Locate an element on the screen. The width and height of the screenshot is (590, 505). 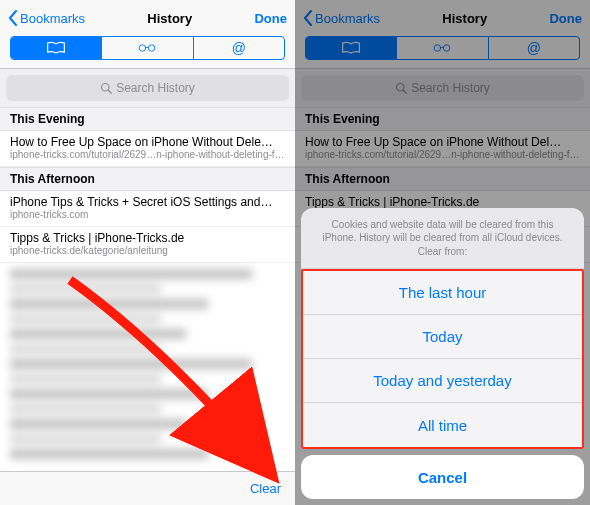
row-subtitle: iphone-tricks.com is located at coordinates (148, 214).